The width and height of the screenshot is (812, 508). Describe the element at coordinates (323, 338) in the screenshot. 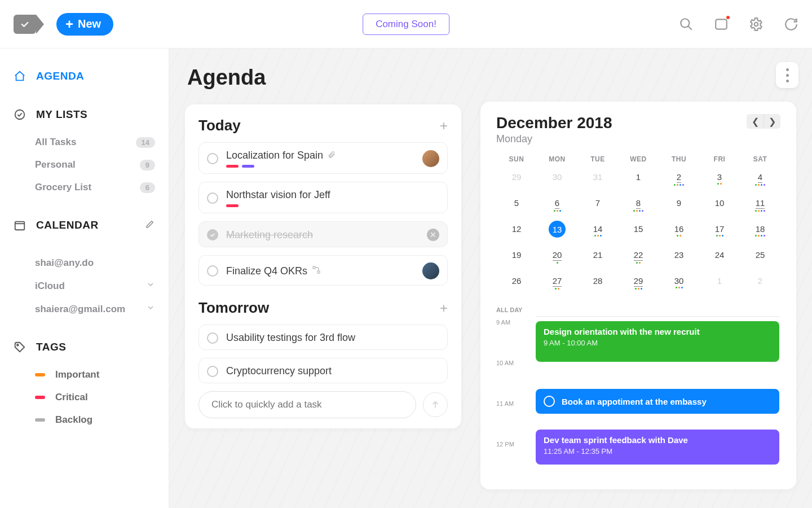

I see `task-row: Usability testings for 3rd flow` at that location.